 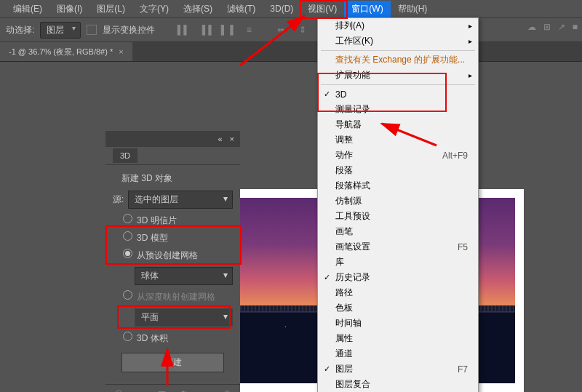 What do you see at coordinates (575, 27) in the screenshot?
I see `cam-icon: ■` at bounding box center [575, 27].